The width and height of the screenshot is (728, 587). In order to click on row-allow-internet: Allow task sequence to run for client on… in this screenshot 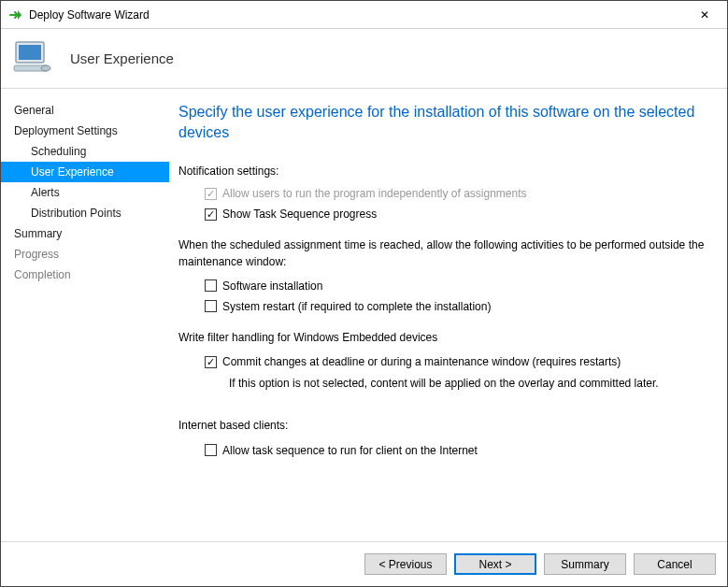, I will do `click(456, 451)`.